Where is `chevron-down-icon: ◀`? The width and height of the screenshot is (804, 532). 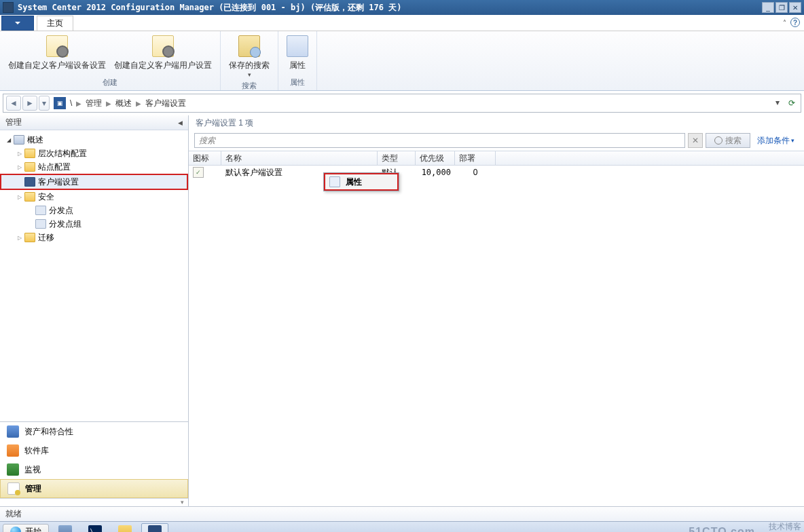 chevron-down-icon: ◀ is located at coordinates (181, 123).